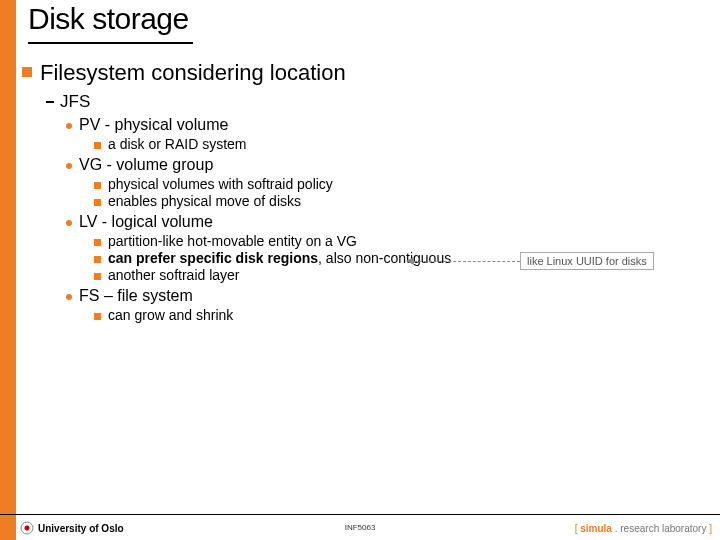  I want to click on item-lv-sub1: partition-like hot-movable entity on a V…, so click(402, 241).